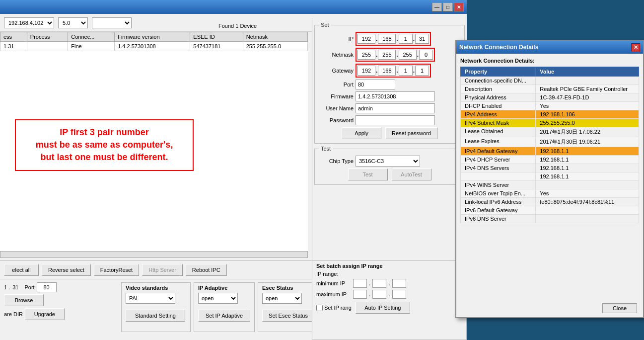 This screenshot has height=340, width=644. I want to click on ip-adaptive-select: open, so click(218, 298).